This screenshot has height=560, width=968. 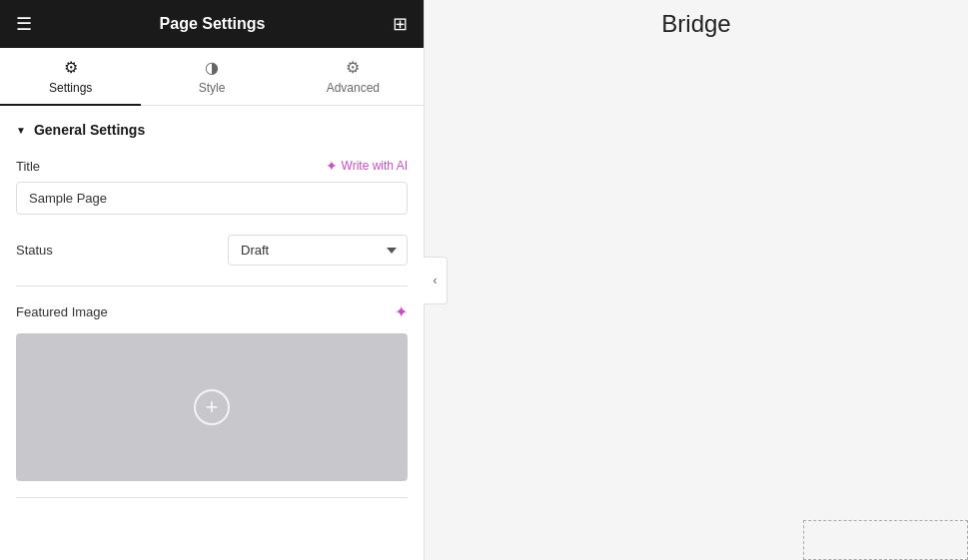 I want to click on style-tab-icon: ◑, so click(x=212, y=68).